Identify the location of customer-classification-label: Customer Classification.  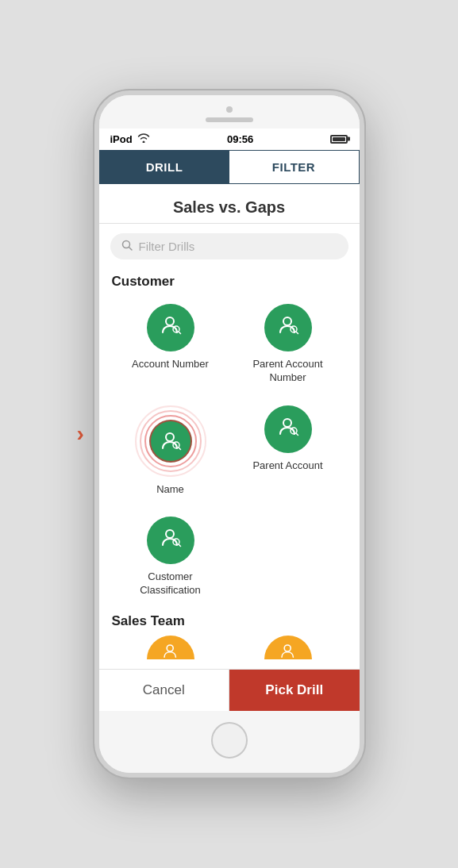
(171, 584).